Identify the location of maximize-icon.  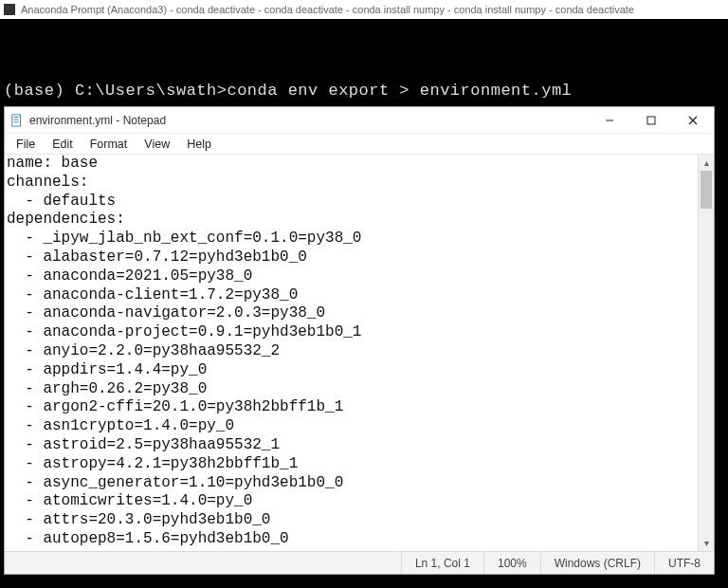
(651, 120).